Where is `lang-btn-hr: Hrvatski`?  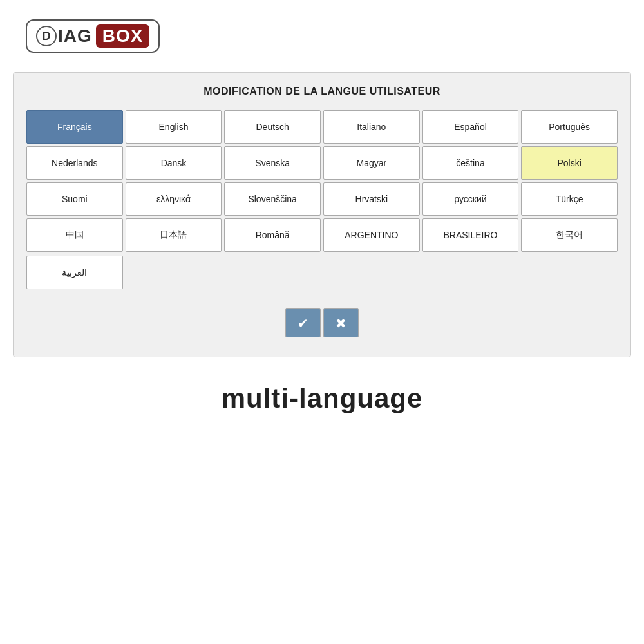 lang-btn-hr: Hrvatski is located at coordinates (372, 199).